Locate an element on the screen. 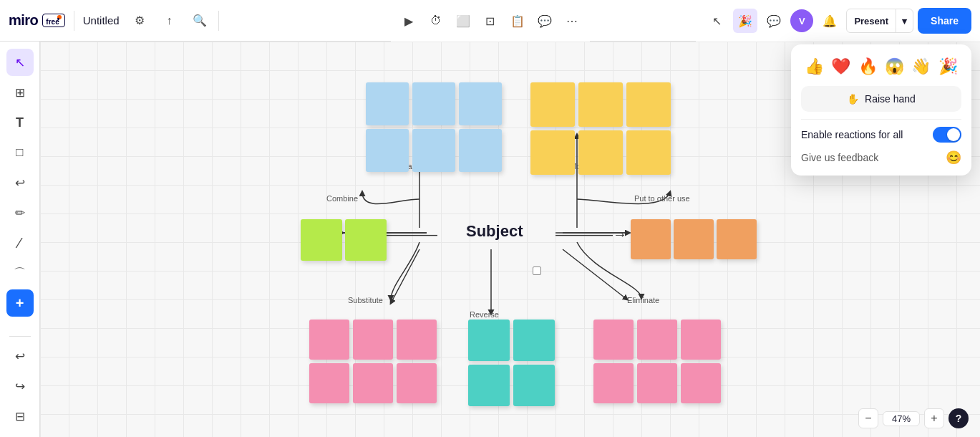  undo-icon: ↩ is located at coordinates (20, 356).